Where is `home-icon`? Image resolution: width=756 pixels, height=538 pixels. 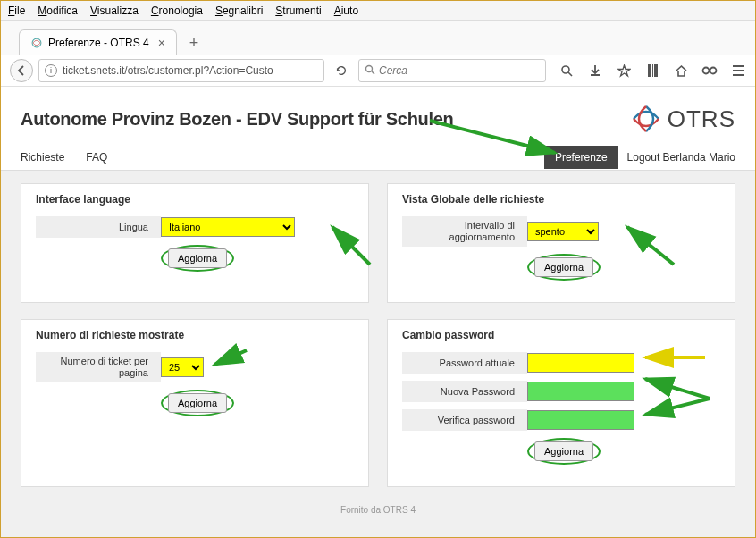 home-icon is located at coordinates (681, 71).